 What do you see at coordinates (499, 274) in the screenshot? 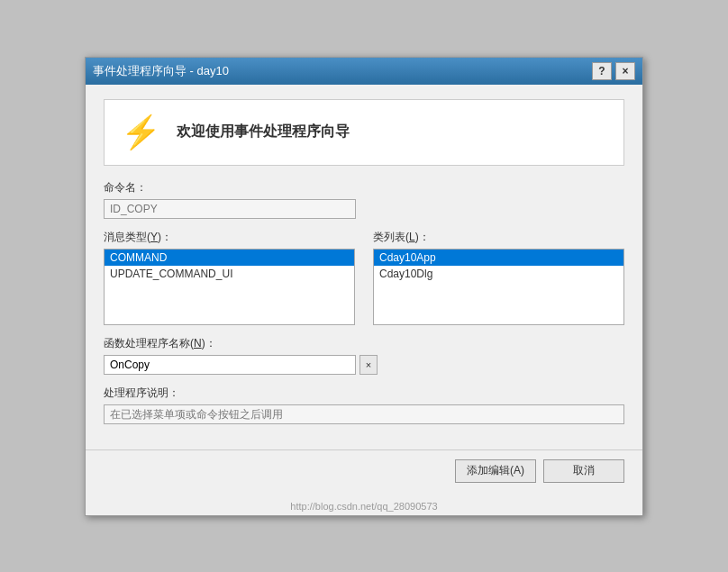
I see `list-item: Cday10Dlg` at bounding box center [499, 274].